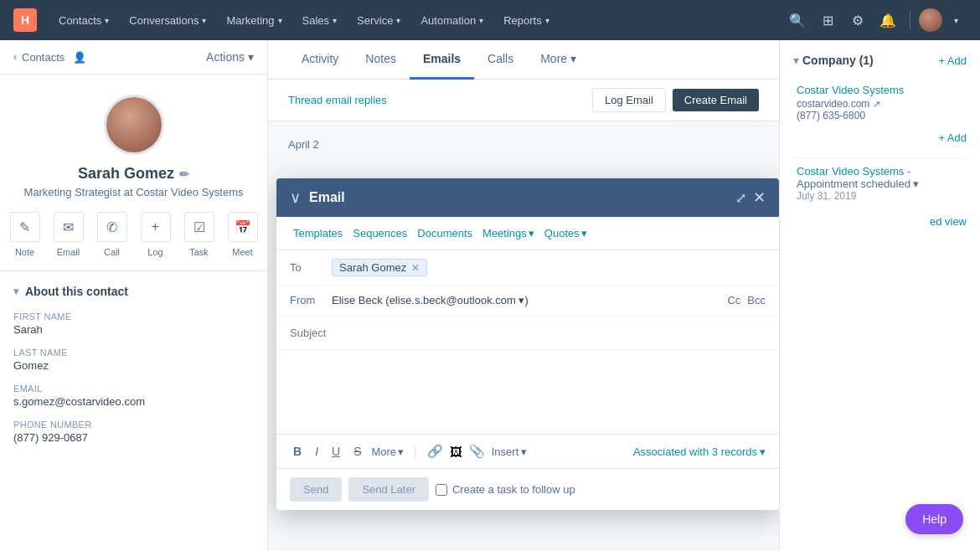 This screenshot has width=980, height=551. Describe the element at coordinates (558, 60) in the screenshot. I see `tab-more: More ▾` at that location.